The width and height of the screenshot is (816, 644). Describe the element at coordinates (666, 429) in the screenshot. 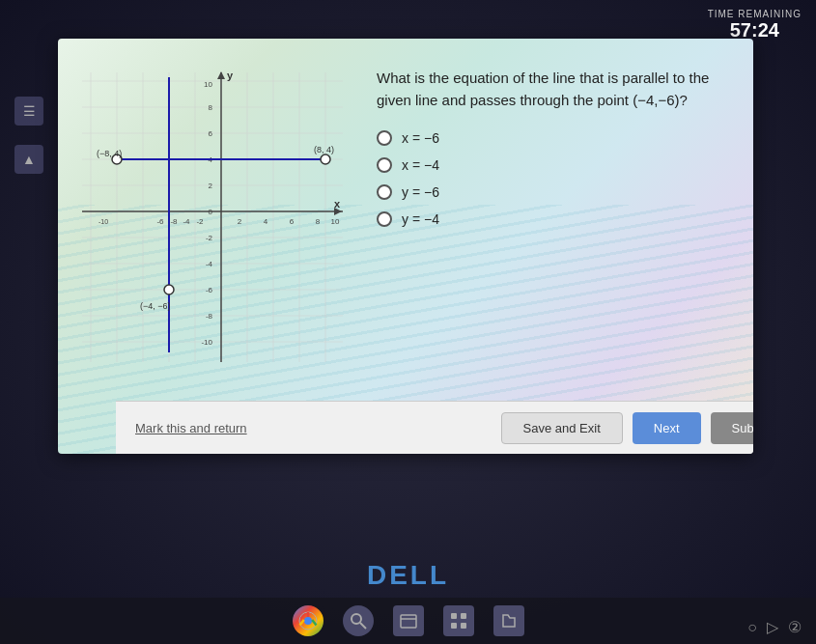

I see `next-button: Next` at that location.